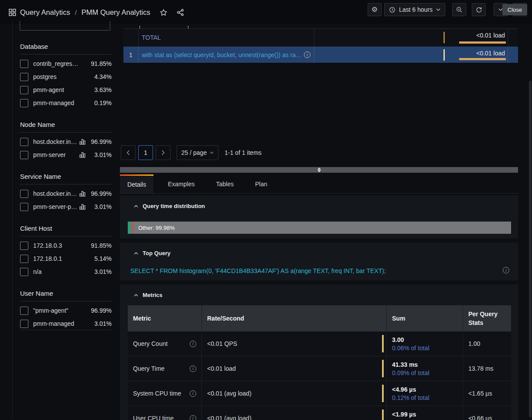  I want to click on filter-item-label: postgres, so click(45, 77).